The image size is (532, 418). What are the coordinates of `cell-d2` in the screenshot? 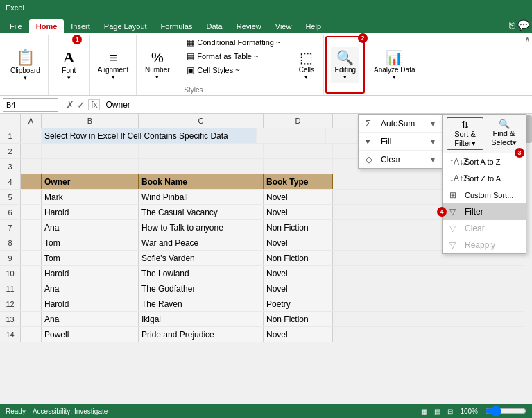 It's located at (298, 151).